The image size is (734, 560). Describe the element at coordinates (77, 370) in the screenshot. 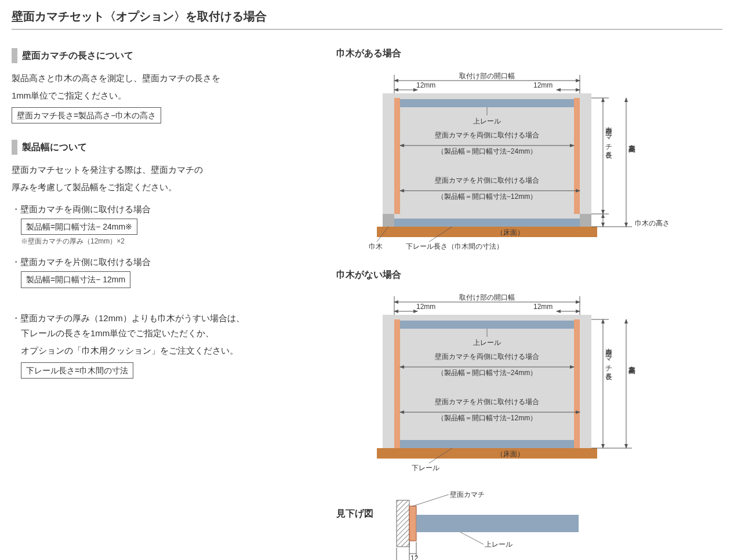

I see `formula-lower-rail: 下レール長さ=巾木間の寸法` at that location.